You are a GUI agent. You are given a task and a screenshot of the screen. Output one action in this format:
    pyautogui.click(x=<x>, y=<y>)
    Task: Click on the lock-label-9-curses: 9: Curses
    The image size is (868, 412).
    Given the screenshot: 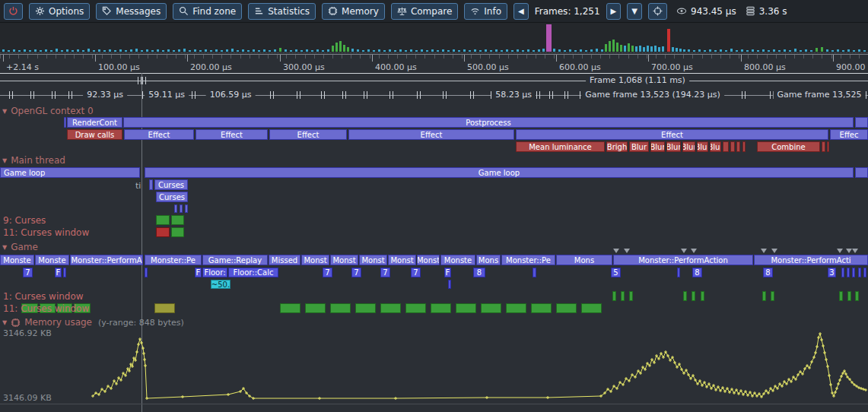 What is the action you would take?
    pyautogui.click(x=24, y=220)
    